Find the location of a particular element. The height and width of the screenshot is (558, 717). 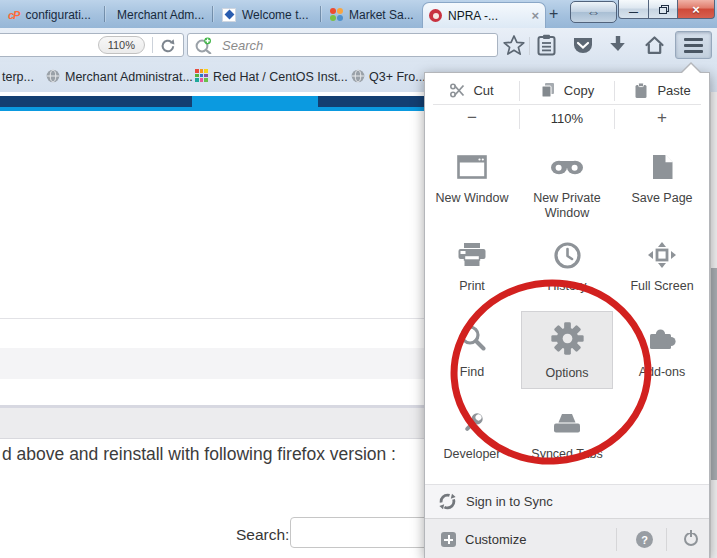

menu-options: Options is located at coordinates (567, 350).